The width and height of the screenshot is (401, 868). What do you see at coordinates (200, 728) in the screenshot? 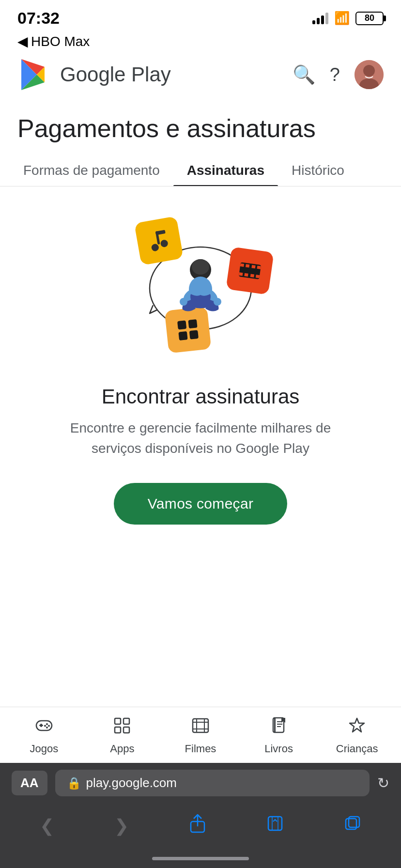
I see `movies-icon` at bounding box center [200, 728].